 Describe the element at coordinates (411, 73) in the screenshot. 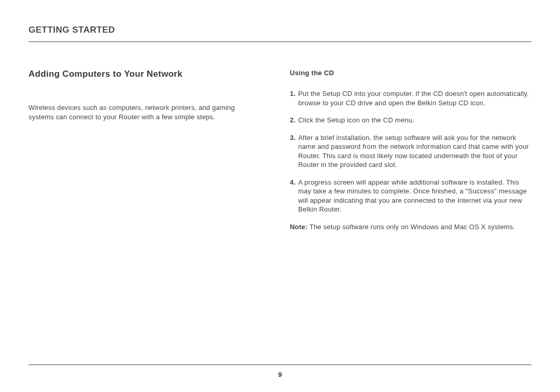

I see `right-heading: Using the CD` at that location.